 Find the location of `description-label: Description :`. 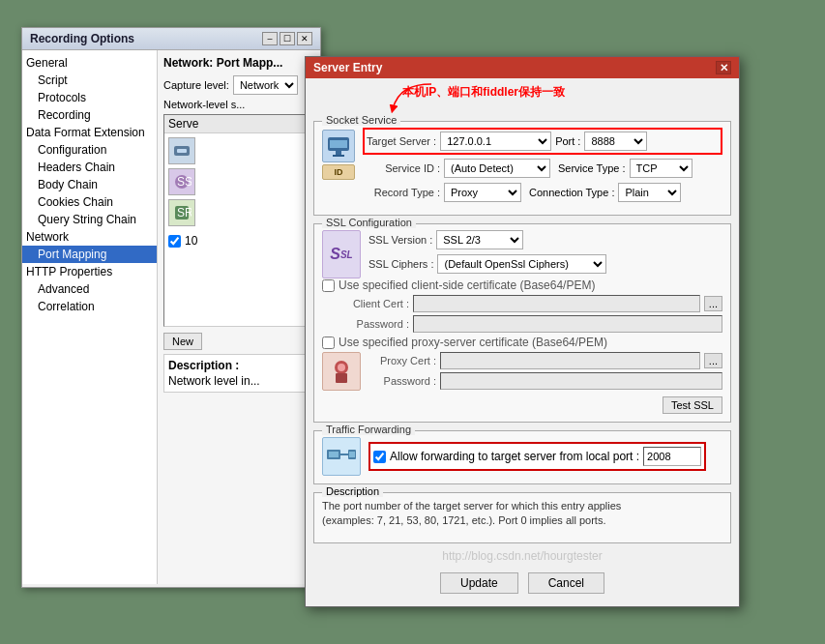

description-label: Description : is located at coordinates (239, 366).